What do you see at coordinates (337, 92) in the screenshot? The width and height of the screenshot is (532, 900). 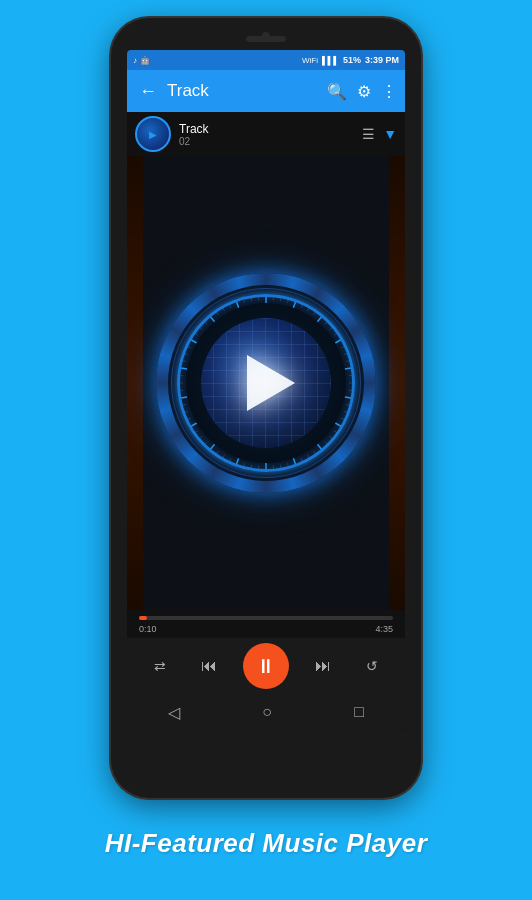 I see `search-icon: 🔍` at bounding box center [337, 92].